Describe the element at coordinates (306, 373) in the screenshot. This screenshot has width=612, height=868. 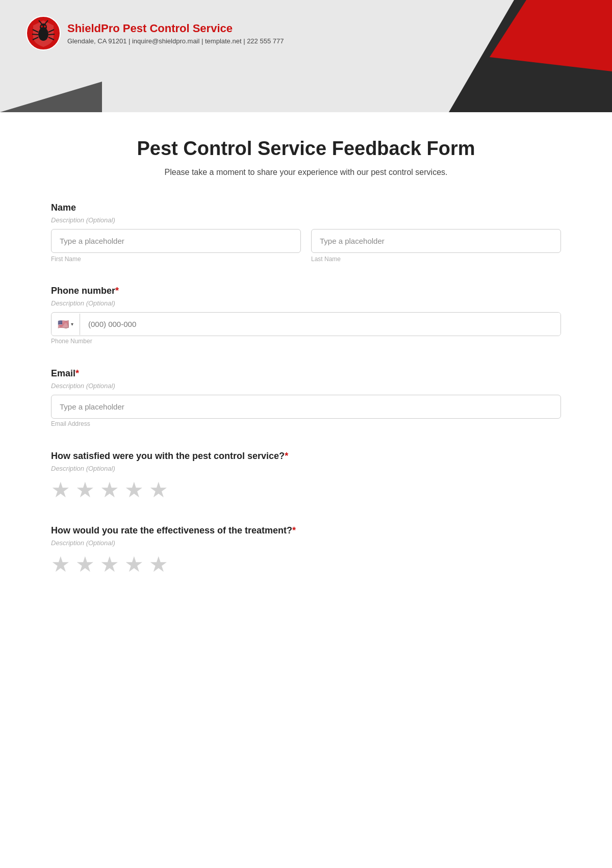
I see `email-label: Email*` at that location.